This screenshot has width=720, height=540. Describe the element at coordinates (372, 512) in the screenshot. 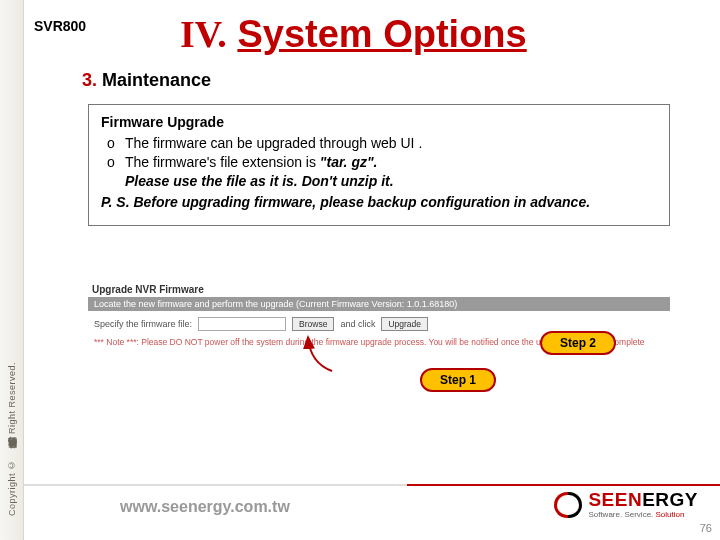

I see `footer: www.seenergy.com.tw SEENERGY Software. S…` at that location.